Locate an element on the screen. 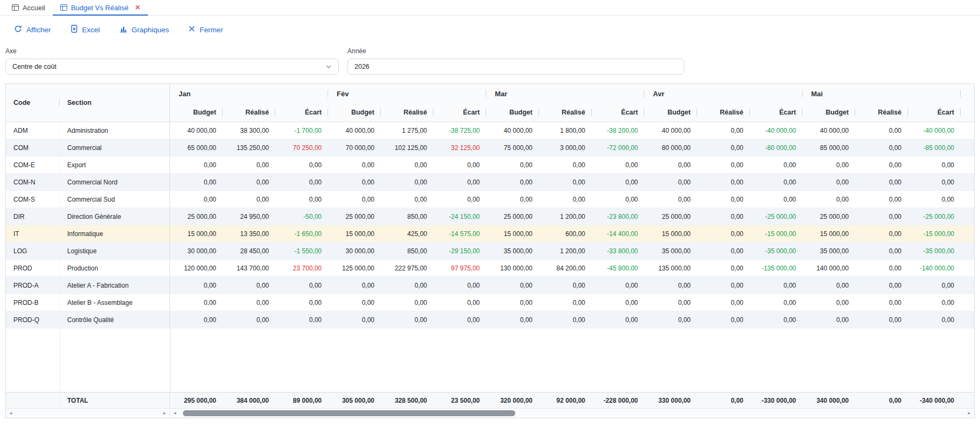 This screenshot has height=435, width=980. table-row-it: ITInformatique15 000,0013 350,00-1 650,0… is located at coordinates (490, 234).